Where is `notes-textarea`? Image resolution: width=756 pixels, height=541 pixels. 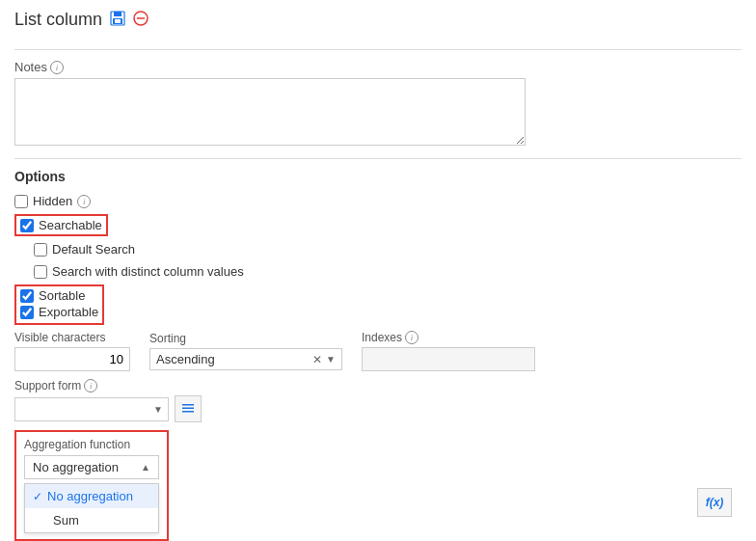 notes-textarea is located at coordinates (270, 112).